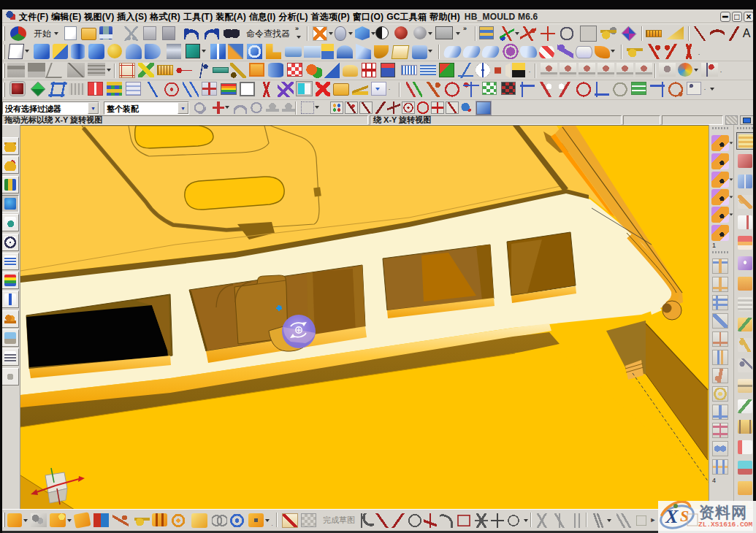 The image size is (756, 533). Describe the element at coordinates (672, 517) in the screenshot. I see `svg-text: X` at that location.